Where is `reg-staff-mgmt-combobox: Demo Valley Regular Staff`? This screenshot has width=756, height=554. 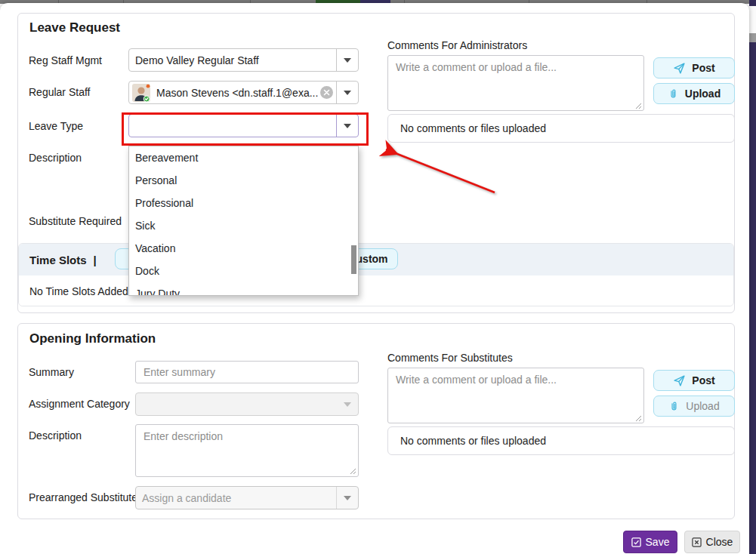 reg-staff-mgmt-combobox: Demo Valley Regular Staff is located at coordinates (243, 60).